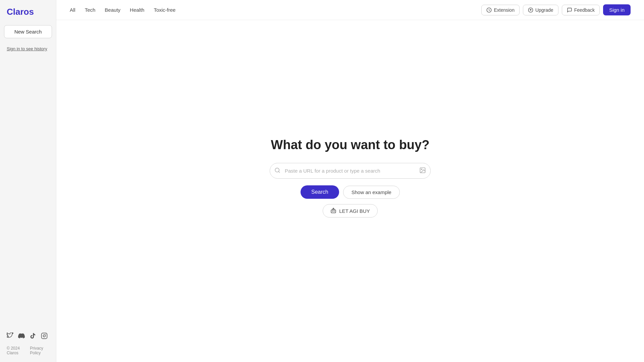  What do you see at coordinates (350, 211) in the screenshot?
I see `agi-buy-button: LET AGI BUY` at bounding box center [350, 211].